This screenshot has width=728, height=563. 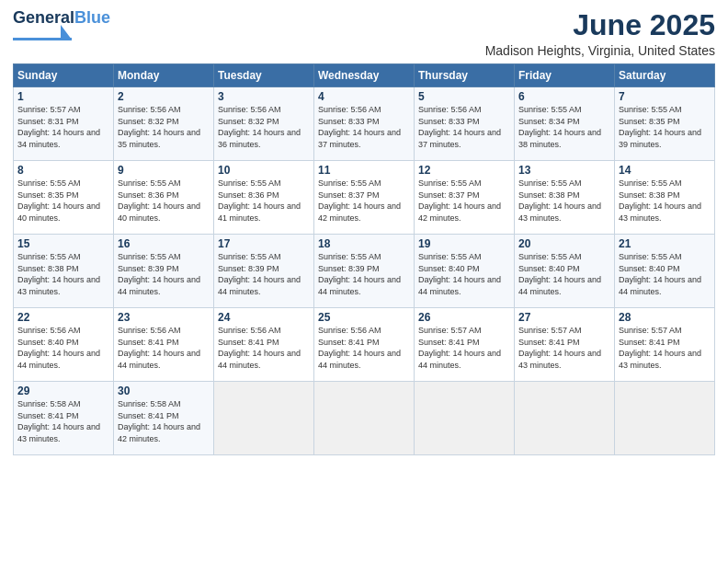 What do you see at coordinates (364, 75) in the screenshot?
I see `day-header: Wednesday` at bounding box center [364, 75].